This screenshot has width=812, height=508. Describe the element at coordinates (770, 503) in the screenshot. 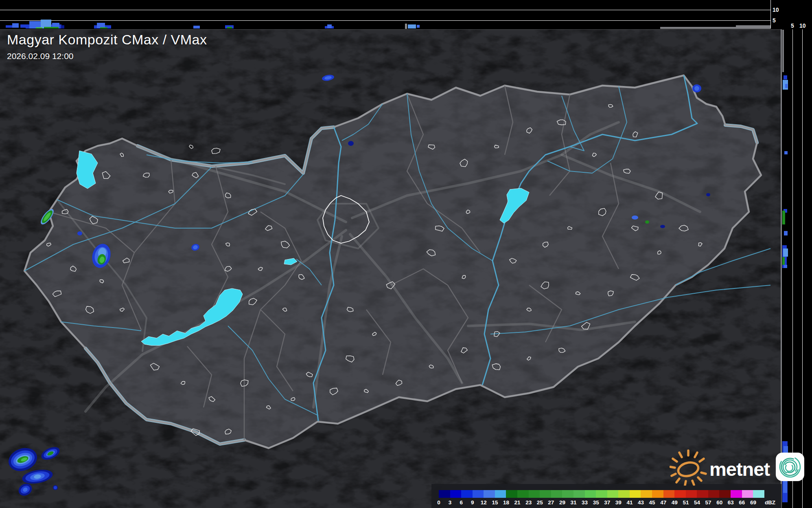

I see `legend-unit-label: dBZ` at that location.